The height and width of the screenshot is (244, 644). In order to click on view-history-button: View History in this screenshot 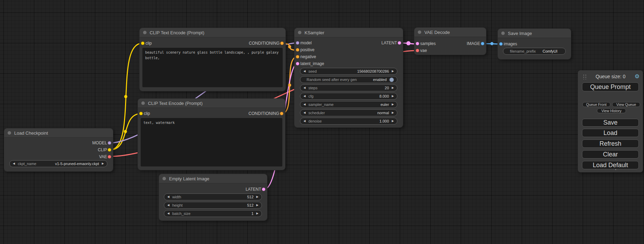, I will do `click(611, 111)`.